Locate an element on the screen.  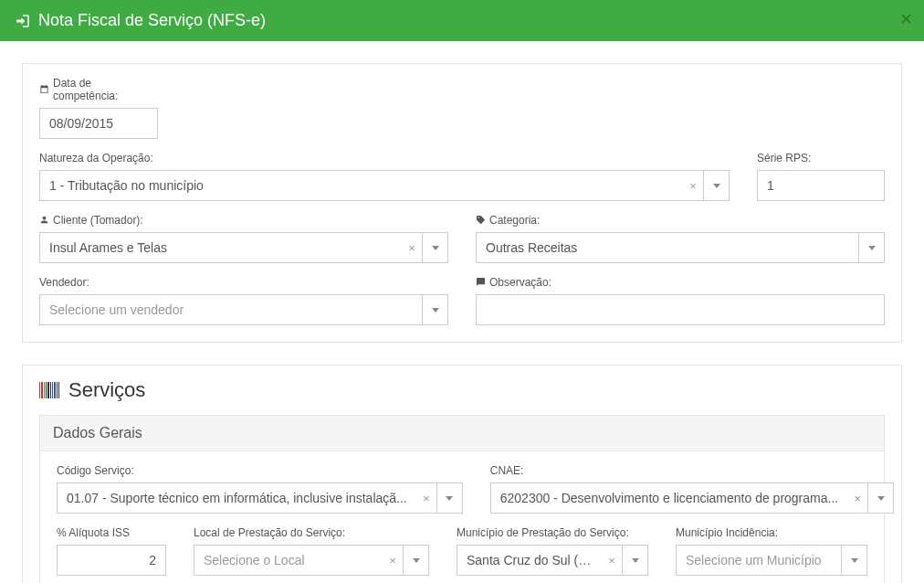
cliente-label: Cliente (Tomador): is located at coordinates (244, 220).